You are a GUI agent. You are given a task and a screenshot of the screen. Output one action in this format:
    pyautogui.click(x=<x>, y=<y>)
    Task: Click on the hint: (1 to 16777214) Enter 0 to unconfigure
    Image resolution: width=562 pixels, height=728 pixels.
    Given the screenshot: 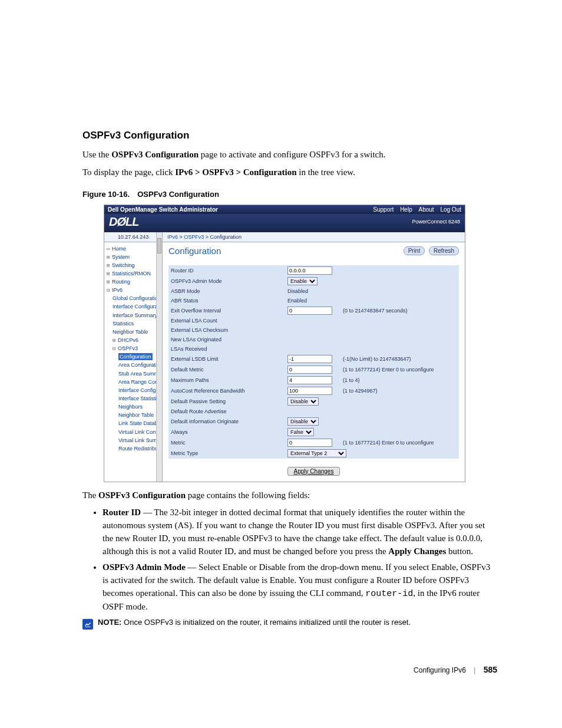 What is the action you would take?
    pyautogui.click(x=399, y=443)
    